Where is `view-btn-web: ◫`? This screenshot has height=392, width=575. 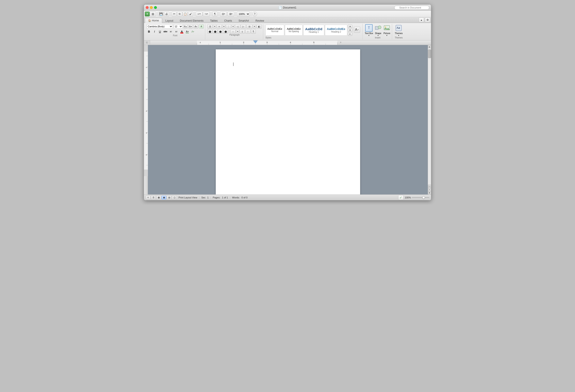 view-btn-web: ◫ is located at coordinates (174, 197).